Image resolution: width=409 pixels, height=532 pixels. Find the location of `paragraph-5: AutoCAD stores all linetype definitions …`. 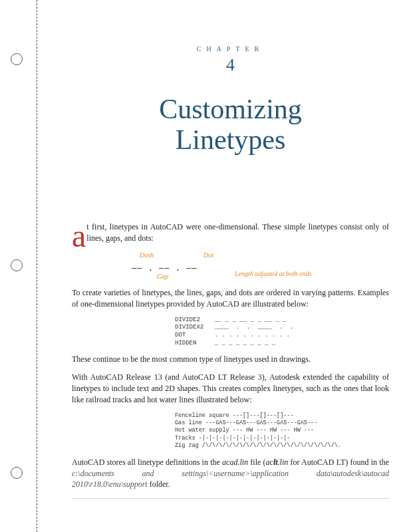

paragraph-5: AutoCAD stores all linetype definitions … is located at coordinates (230, 473).